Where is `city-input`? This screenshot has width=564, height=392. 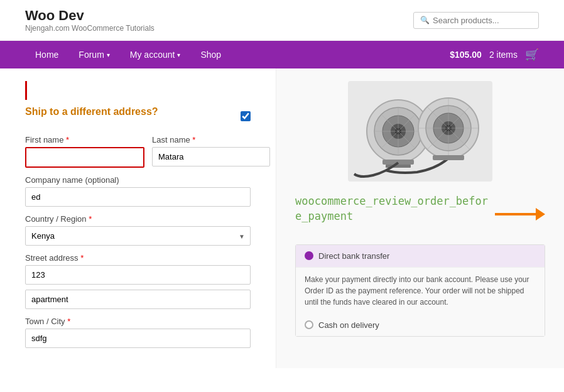 city-input is located at coordinates (138, 338).